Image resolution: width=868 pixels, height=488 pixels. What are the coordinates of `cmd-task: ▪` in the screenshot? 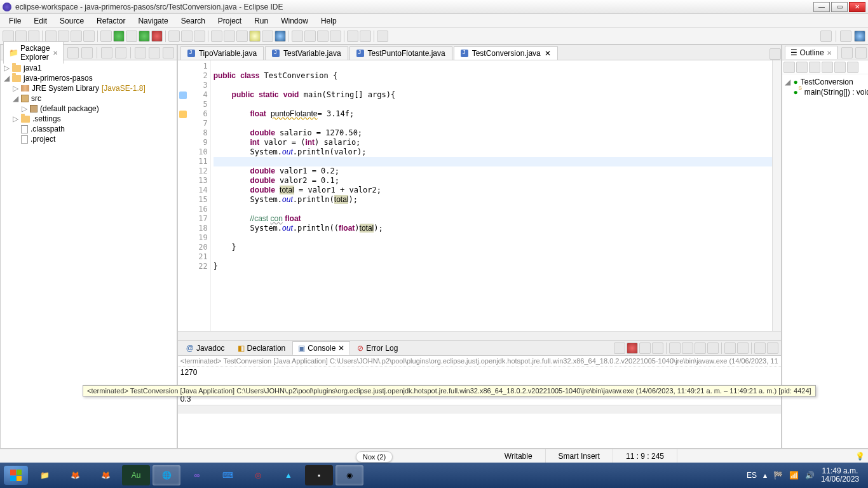 It's located at (319, 475).